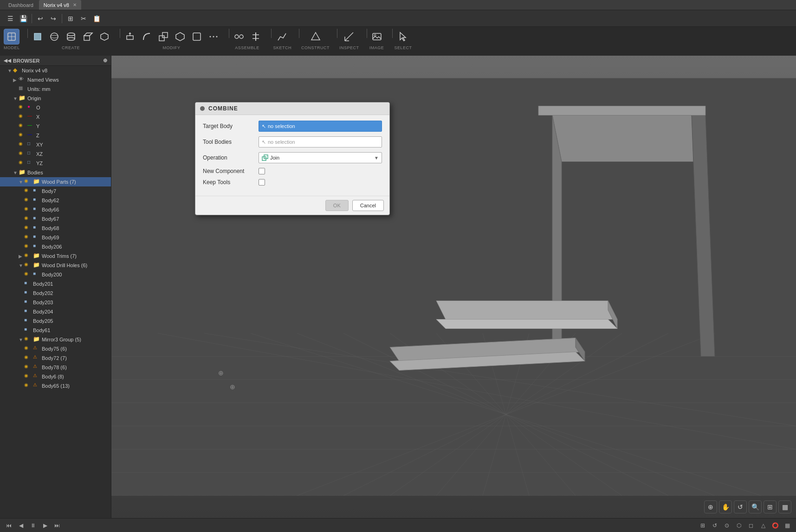 This screenshot has height=532, width=796. What do you see at coordinates (71, 37) in the screenshot?
I see `create-cylinder-icon` at bounding box center [71, 37].